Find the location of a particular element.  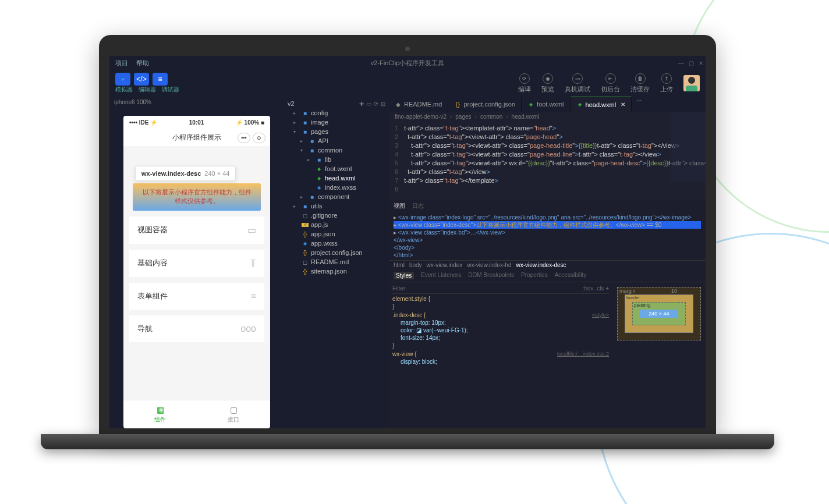

style-tab: Accessibility is located at coordinates (571, 276).